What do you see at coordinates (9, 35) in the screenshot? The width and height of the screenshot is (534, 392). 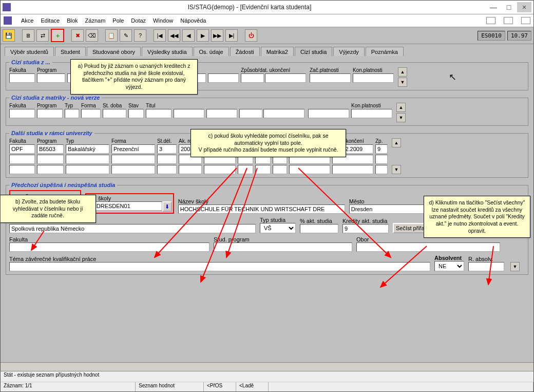 I see `save-icon: 💾` at bounding box center [9, 35].